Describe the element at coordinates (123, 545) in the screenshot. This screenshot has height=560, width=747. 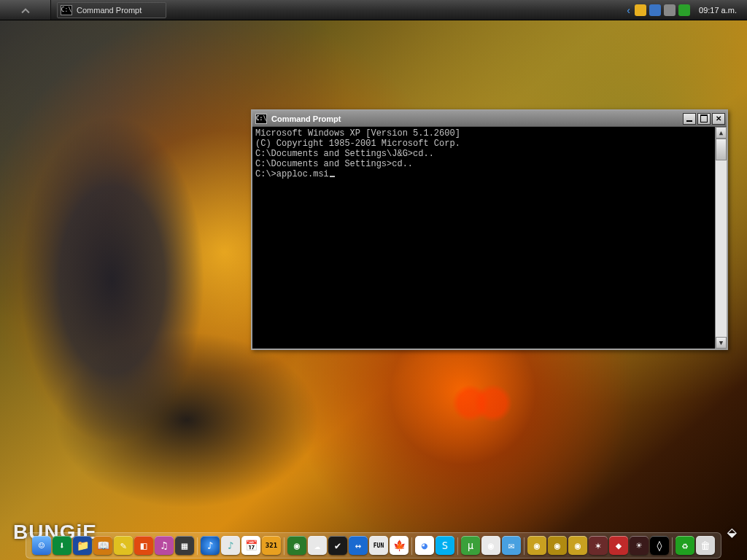
I see `dock-item-notes: ✎` at that location.